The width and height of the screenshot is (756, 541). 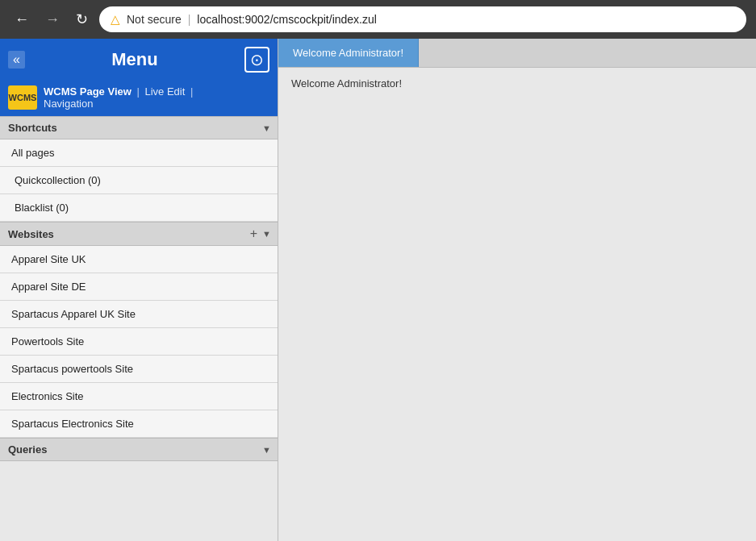 What do you see at coordinates (52, 19) in the screenshot?
I see `forward-button: →` at bounding box center [52, 19].